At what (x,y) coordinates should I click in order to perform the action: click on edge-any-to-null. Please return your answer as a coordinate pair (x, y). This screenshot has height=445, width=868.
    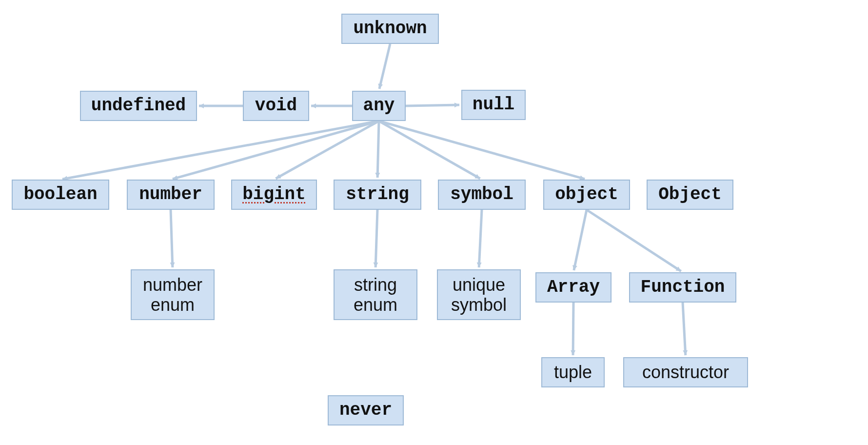
    Looking at the image, I should click on (433, 105).